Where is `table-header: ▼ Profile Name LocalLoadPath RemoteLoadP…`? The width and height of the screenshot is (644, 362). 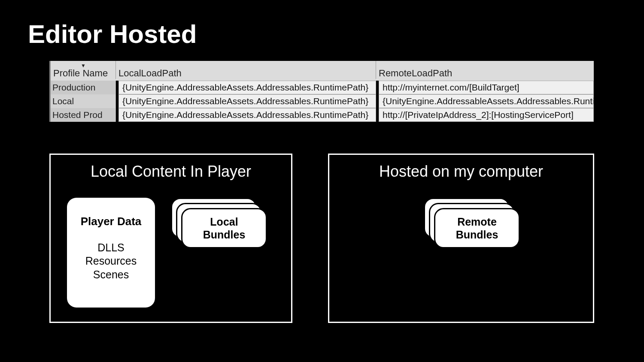 table-header: ▼ Profile Name LocalLoadPath RemoteLoadP… is located at coordinates (322, 71).